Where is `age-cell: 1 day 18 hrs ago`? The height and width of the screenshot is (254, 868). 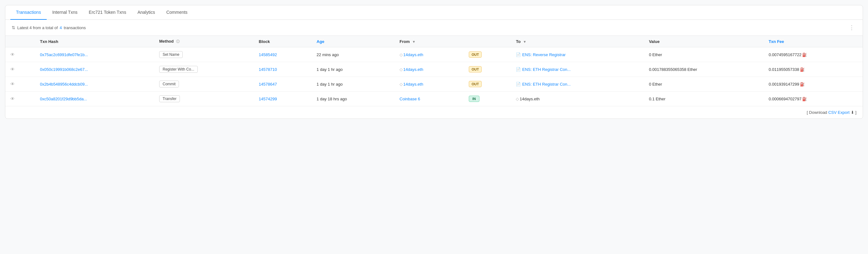 age-cell: 1 day 18 hrs ago is located at coordinates (353, 99).